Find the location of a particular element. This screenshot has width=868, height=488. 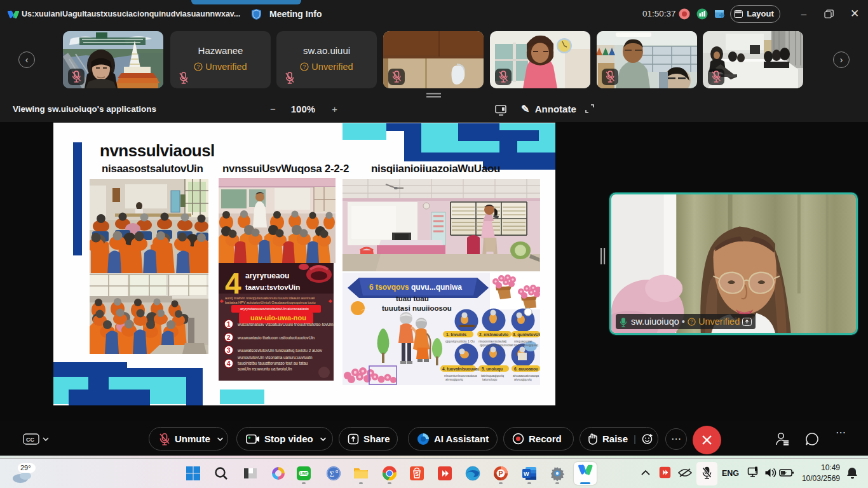

svg-text: aryryrueaou is located at coordinates (267, 276).